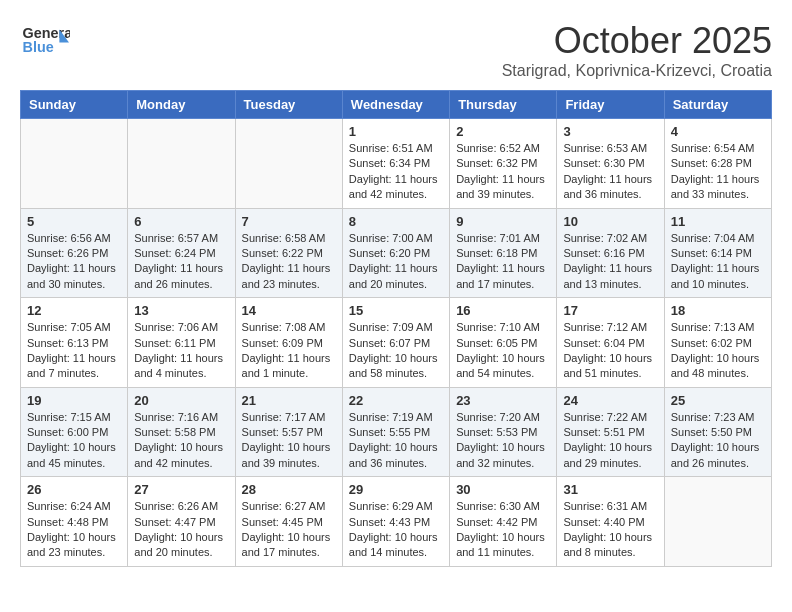 The height and width of the screenshot is (612, 792). Describe the element at coordinates (396, 222) in the screenshot. I see `day-number: 8` at that location.